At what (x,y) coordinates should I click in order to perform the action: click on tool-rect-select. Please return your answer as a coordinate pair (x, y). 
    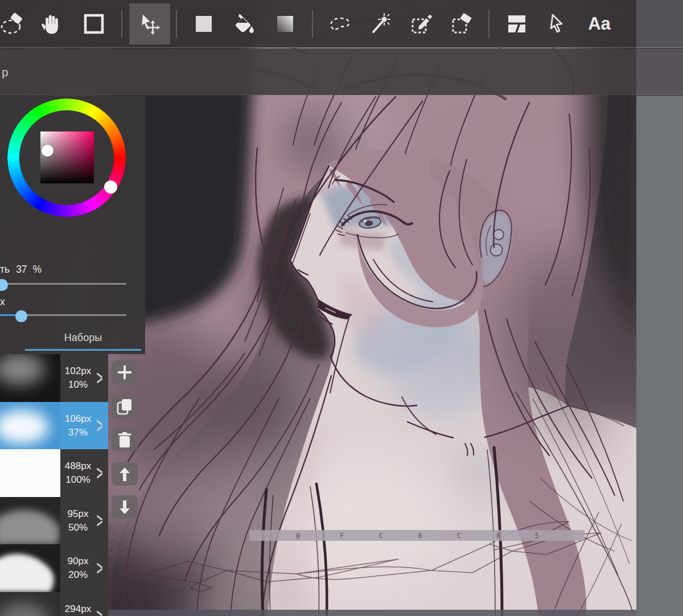
    Looking at the image, I should click on (94, 24).